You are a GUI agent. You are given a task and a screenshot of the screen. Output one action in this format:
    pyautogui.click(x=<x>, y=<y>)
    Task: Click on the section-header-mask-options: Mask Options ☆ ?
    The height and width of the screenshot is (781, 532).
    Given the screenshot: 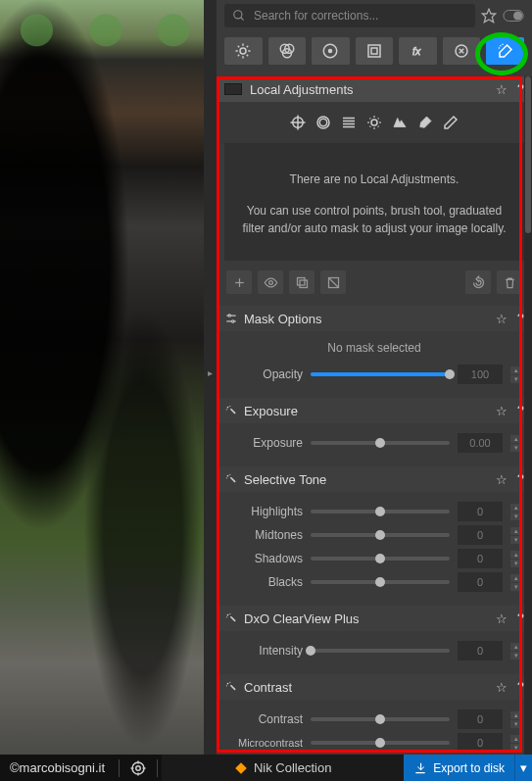 What is the action you would take?
    pyautogui.click(x=374, y=318)
    